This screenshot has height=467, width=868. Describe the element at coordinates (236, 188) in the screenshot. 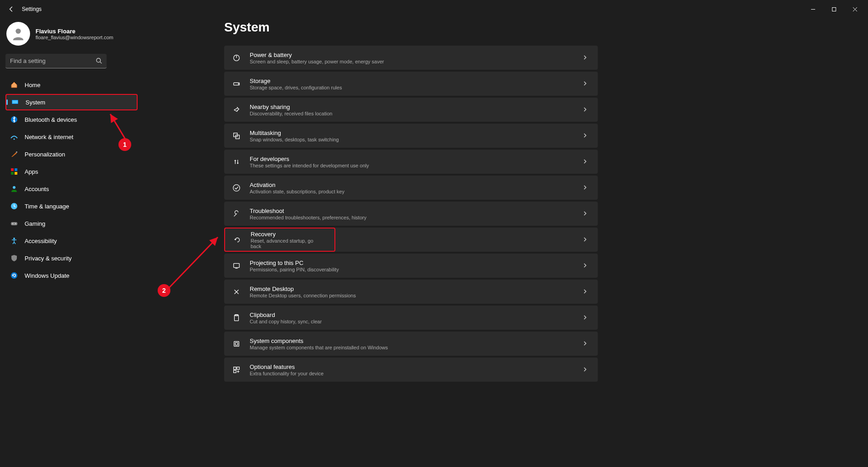

I see `check-icon` at that location.